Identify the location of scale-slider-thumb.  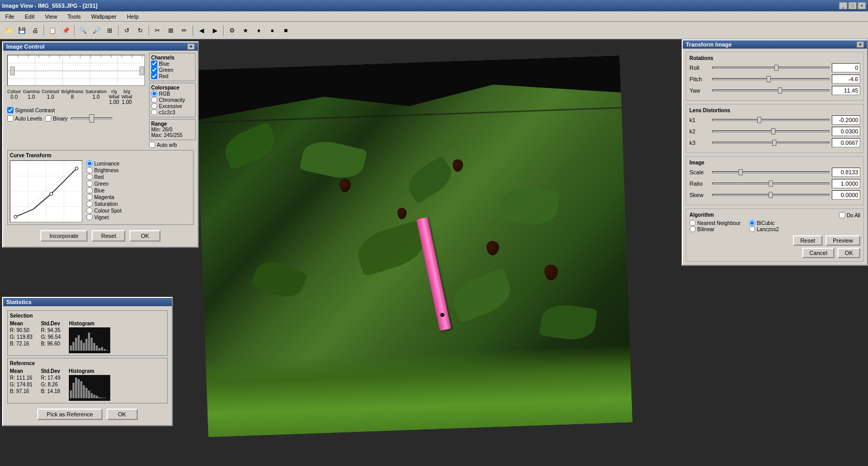
(741, 172).